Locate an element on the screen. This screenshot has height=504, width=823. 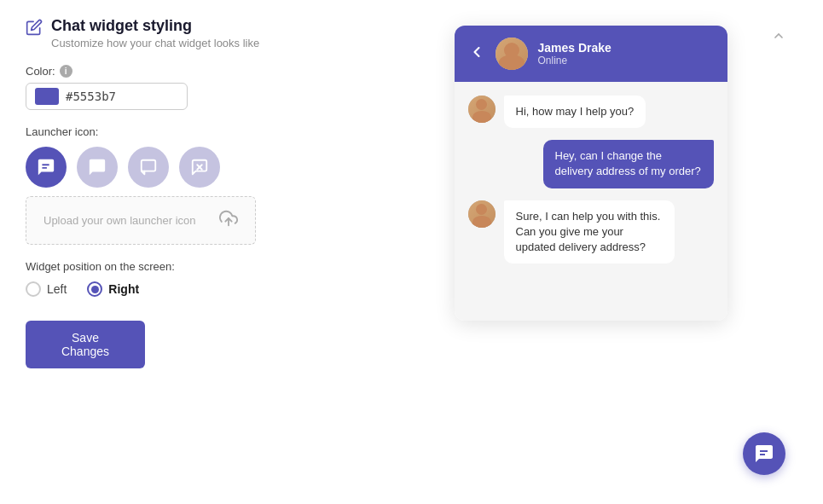
radio-label-right: Right is located at coordinates (124, 289).